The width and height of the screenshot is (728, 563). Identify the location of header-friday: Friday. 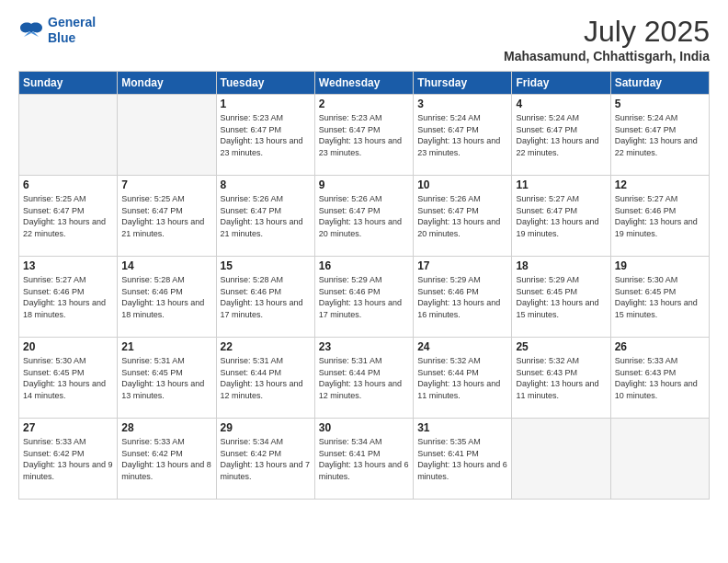
(561, 83).